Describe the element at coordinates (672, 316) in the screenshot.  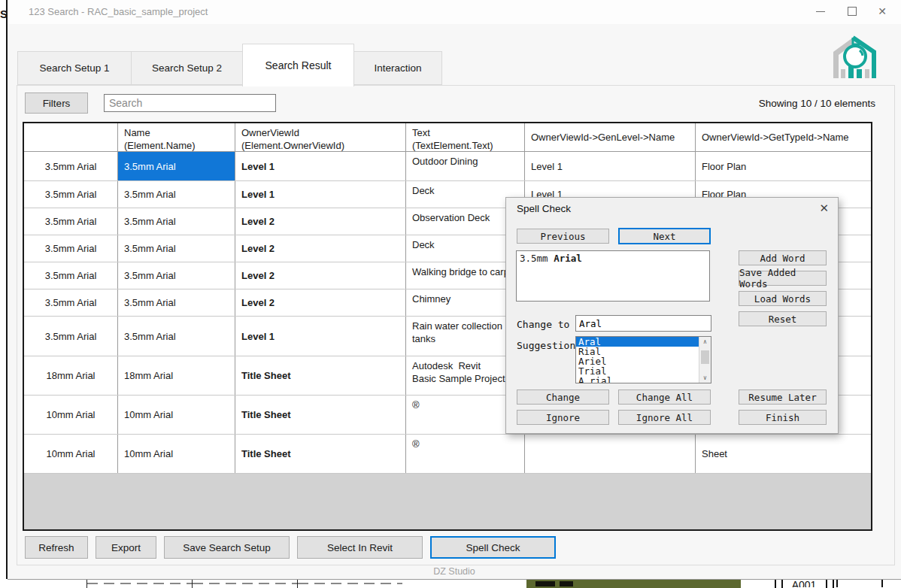
I see `spell-check-dialog: Spell Check ✕ Previous Next 3.5mm Arial …` at that location.